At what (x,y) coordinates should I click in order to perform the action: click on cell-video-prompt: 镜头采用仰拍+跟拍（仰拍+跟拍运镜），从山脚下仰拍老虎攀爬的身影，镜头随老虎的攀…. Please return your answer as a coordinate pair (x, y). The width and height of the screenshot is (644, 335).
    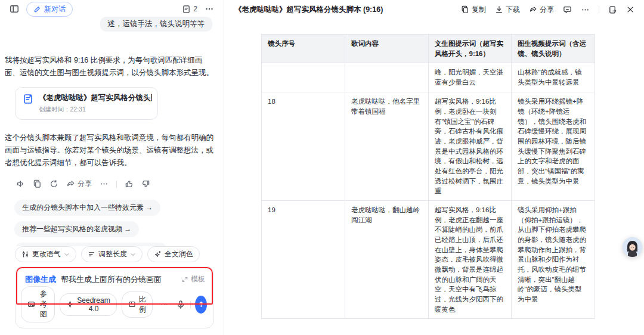
    Looking at the image, I should click on (553, 260).